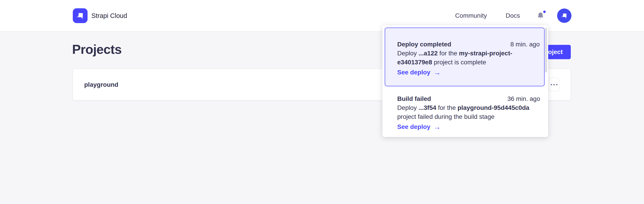 Image resolution: width=644 pixels, height=204 pixels. I want to click on avatar-strapi-glyph-icon, so click(564, 16).